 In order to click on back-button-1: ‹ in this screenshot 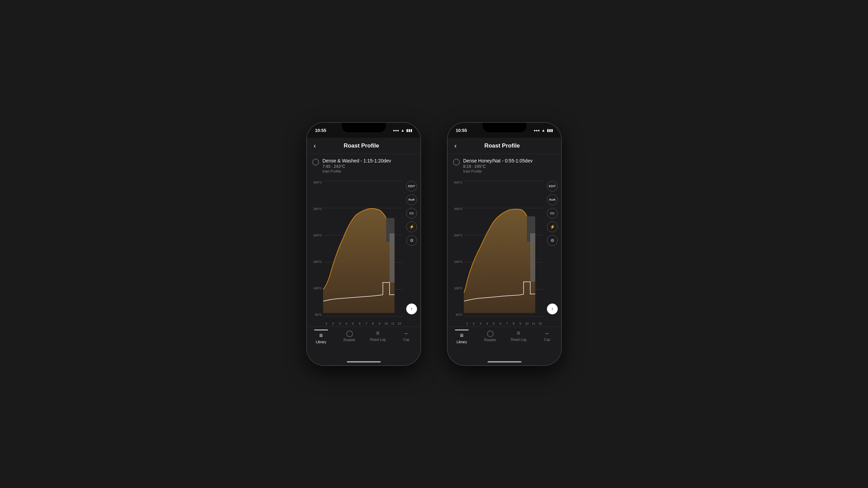, I will do `click(315, 146)`.